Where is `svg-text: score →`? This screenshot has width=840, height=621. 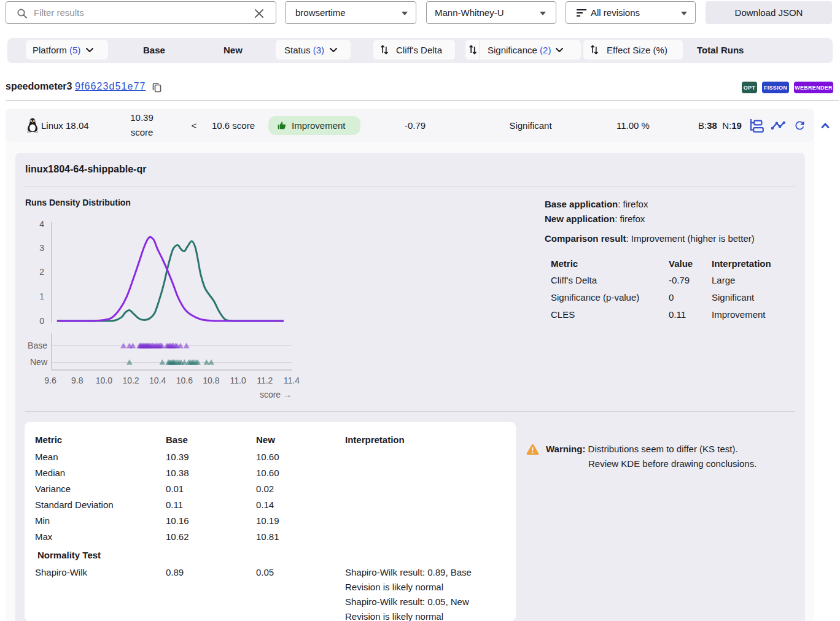
svg-text: score → is located at coordinates (276, 395).